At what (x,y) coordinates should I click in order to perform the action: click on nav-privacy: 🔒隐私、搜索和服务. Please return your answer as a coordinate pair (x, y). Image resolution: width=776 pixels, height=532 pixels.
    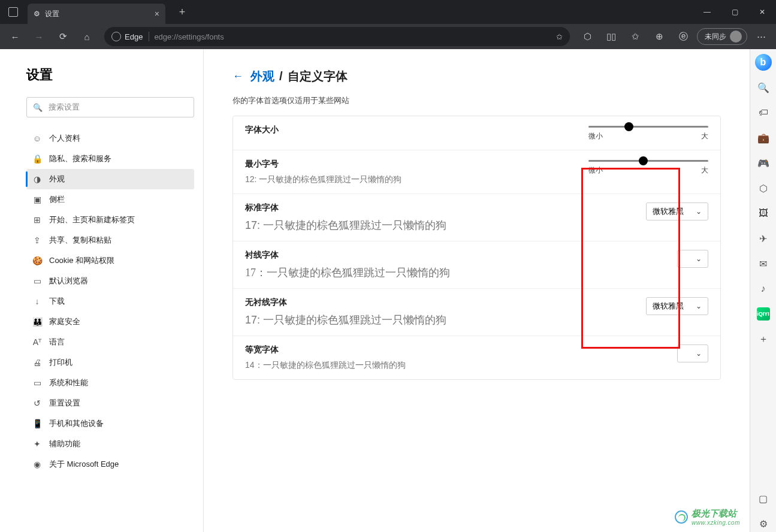
    Looking at the image, I should click on (110, 159).